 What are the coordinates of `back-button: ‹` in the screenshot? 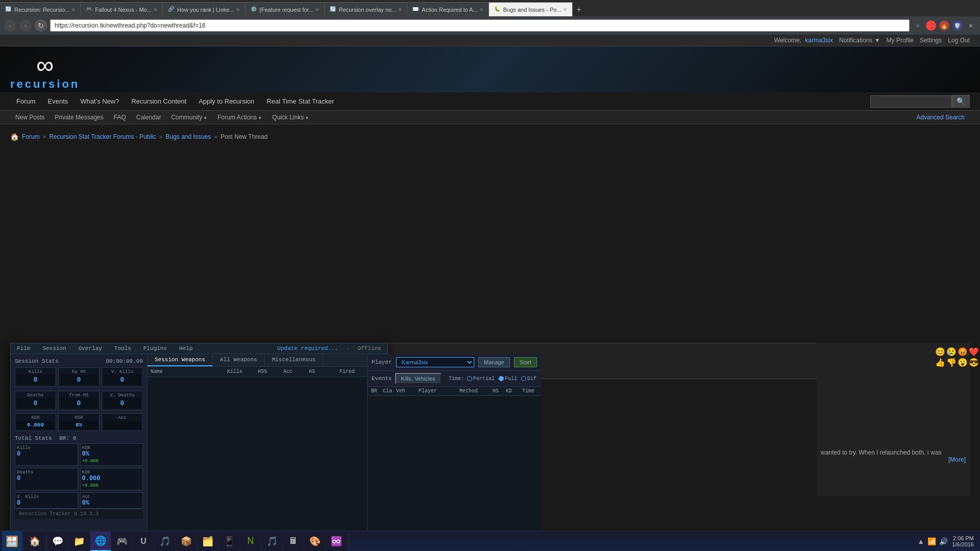 It's located at (10, 26).